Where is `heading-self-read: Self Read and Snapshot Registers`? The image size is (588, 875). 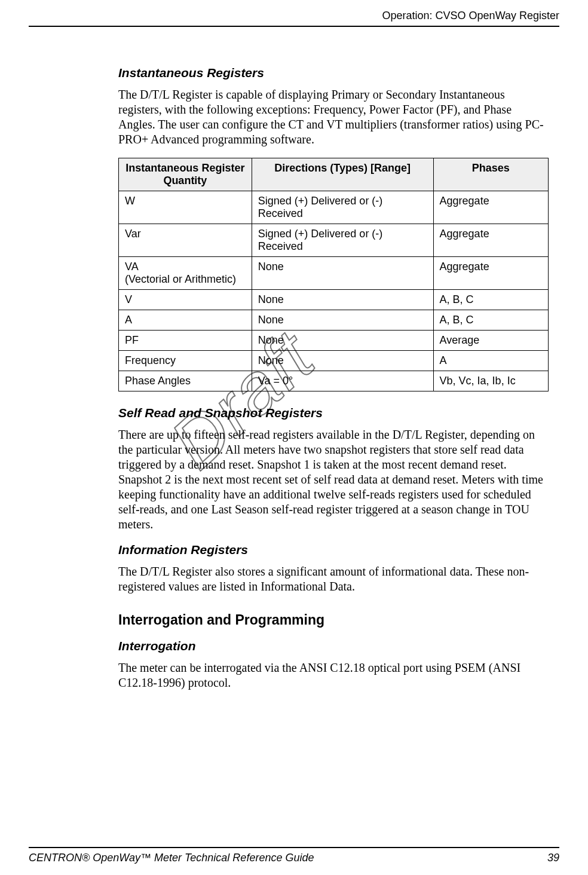 heading-self-read: Self Read and Snapshot Registers is located at coordinates (333, 413).